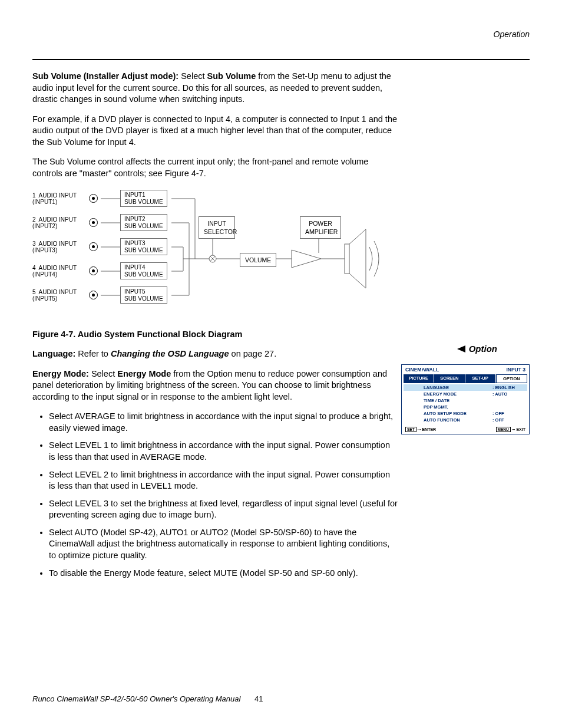  Describe the element at coordinates (465, 420) in the screenshot. I see `osd-row-autofunc: AUTO FUNCTION: OFF` at that location.